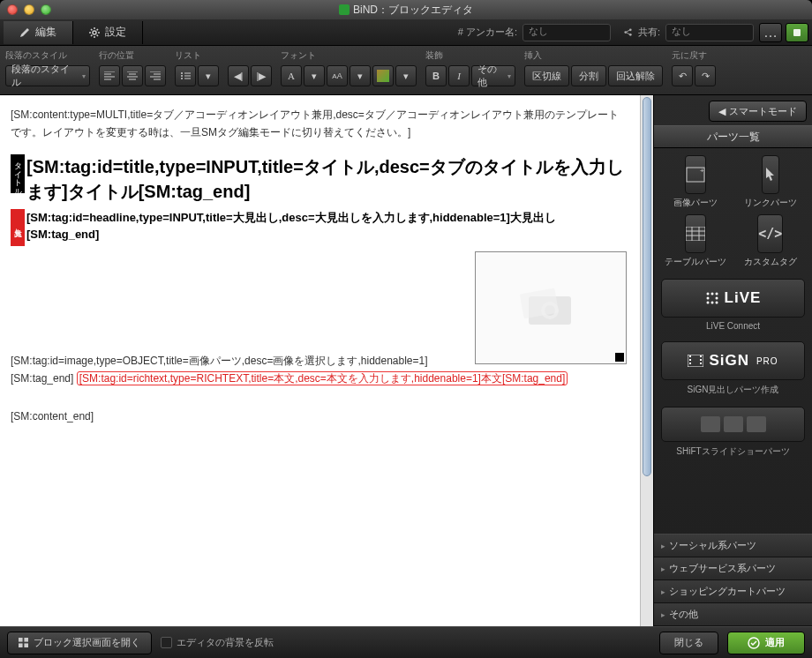 This screenshot has width=812, height=658. Describe the element at coordinates (166, 642) in the screenshot. I see `checkbox-icon` at that location.